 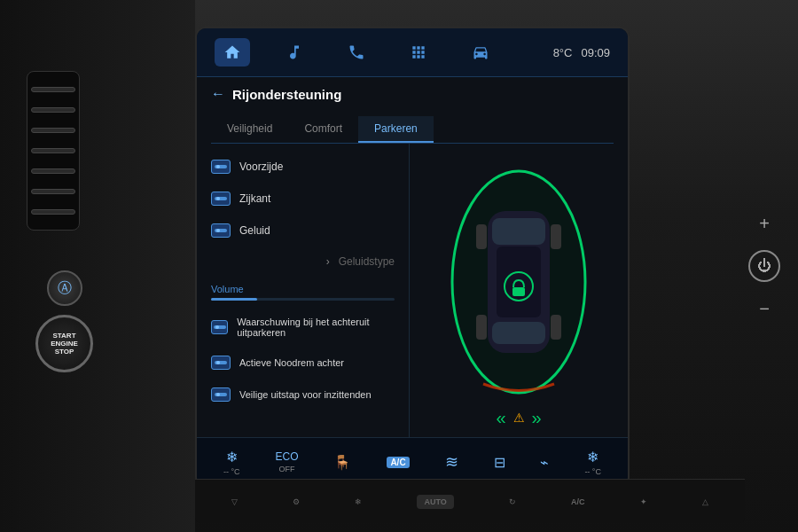 I want to click on right-arrows-icon: », so click(x=537, y=419).